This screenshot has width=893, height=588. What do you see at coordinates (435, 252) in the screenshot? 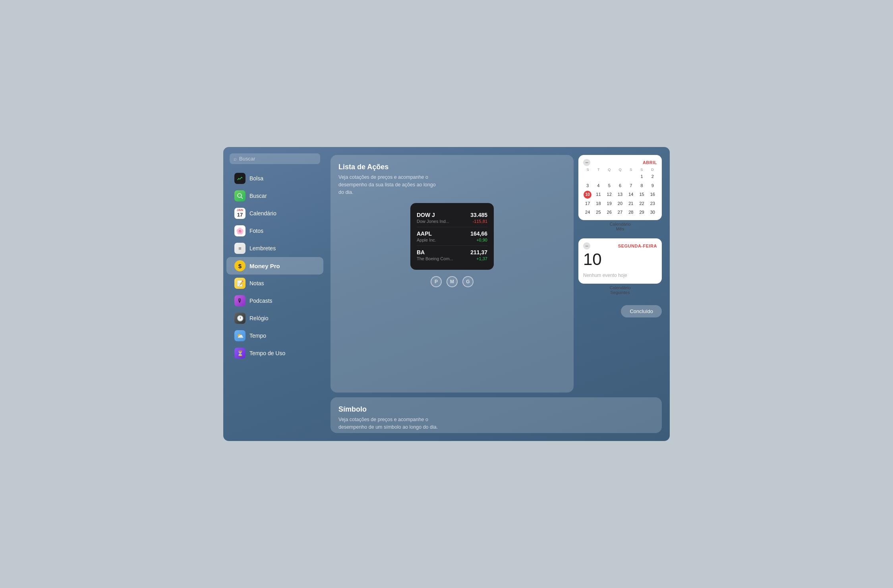
I see `stock-symbol: BA` at bounding box center [435, 252].